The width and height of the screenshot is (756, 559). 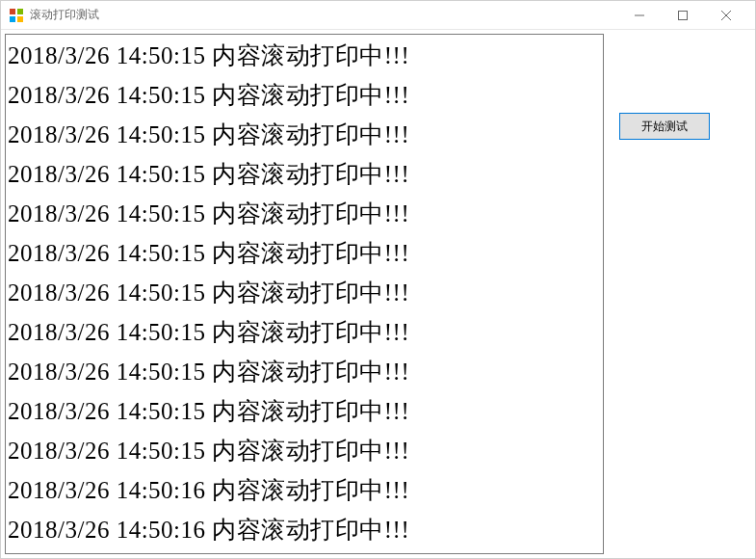 I want to click on start-test-button: 开始测试, so click(x=665, y=126).